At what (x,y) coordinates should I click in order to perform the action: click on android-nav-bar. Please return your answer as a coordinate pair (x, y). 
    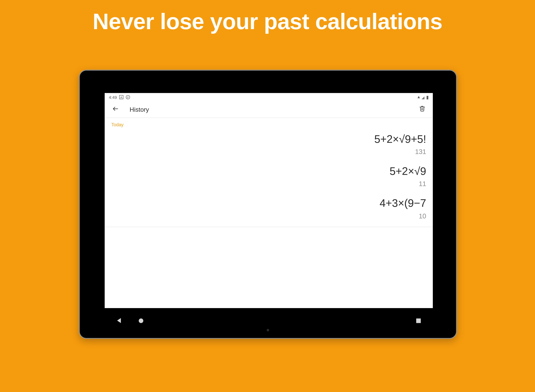
    Looking at the image, I should click on (269, 321).